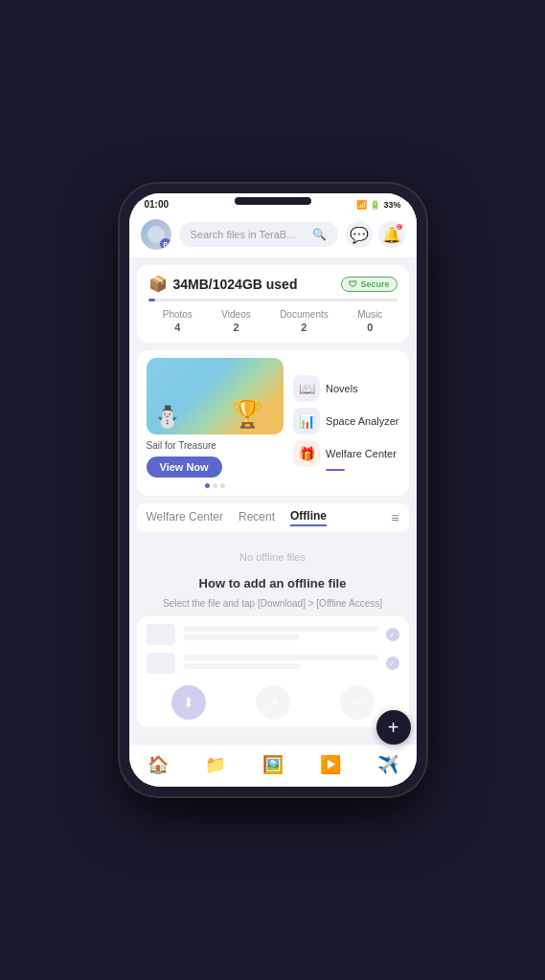  I want to click on welfare-center-icon: 🎁, so click(307, 454).